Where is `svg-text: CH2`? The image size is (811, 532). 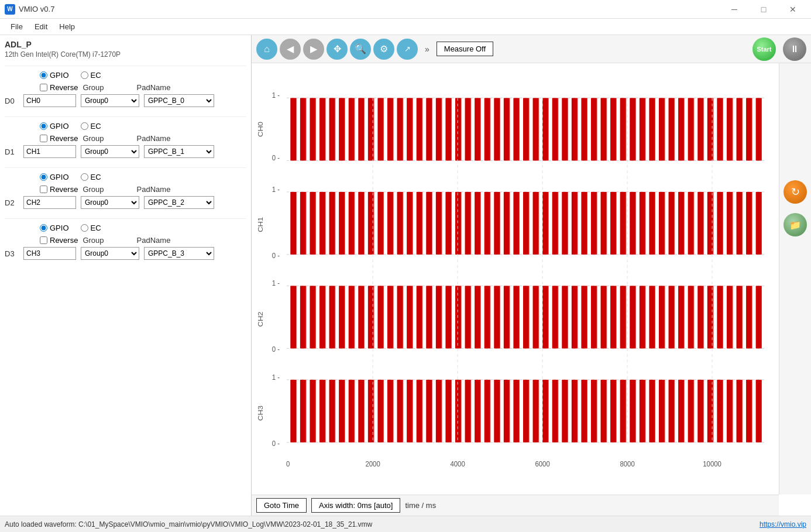
svg-text: CH2 is located at coordinates (260, 319).